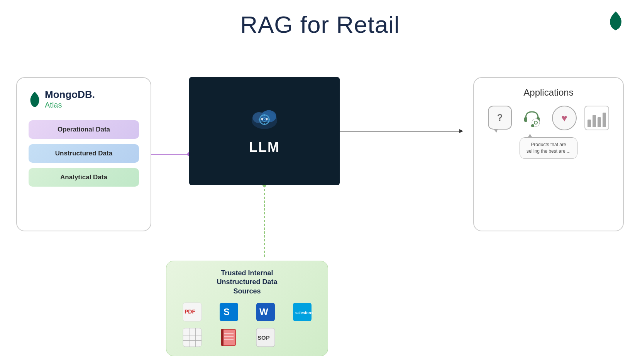 The height and width of the screenshot is (364, 640). I want to click on svg-text: PDF, so click(190, 312).